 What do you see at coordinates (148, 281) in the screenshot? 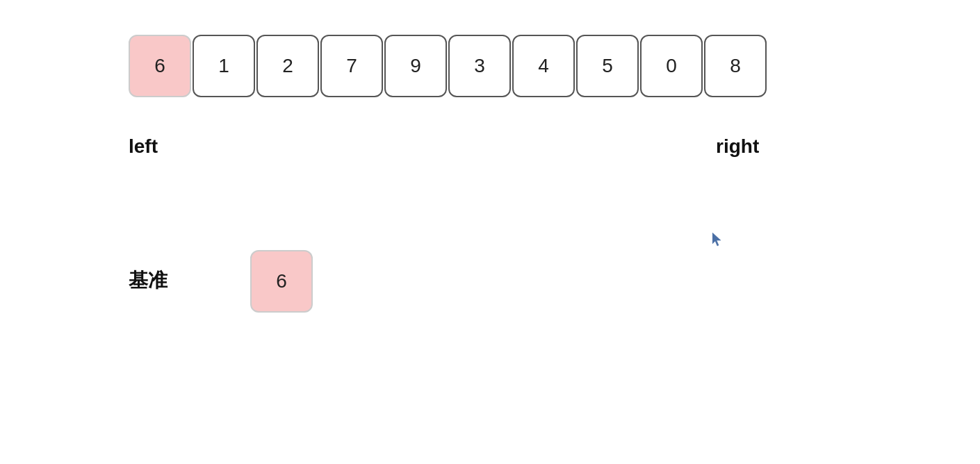
I see `jizun-label: 基准` at bounding box center [148, 281].